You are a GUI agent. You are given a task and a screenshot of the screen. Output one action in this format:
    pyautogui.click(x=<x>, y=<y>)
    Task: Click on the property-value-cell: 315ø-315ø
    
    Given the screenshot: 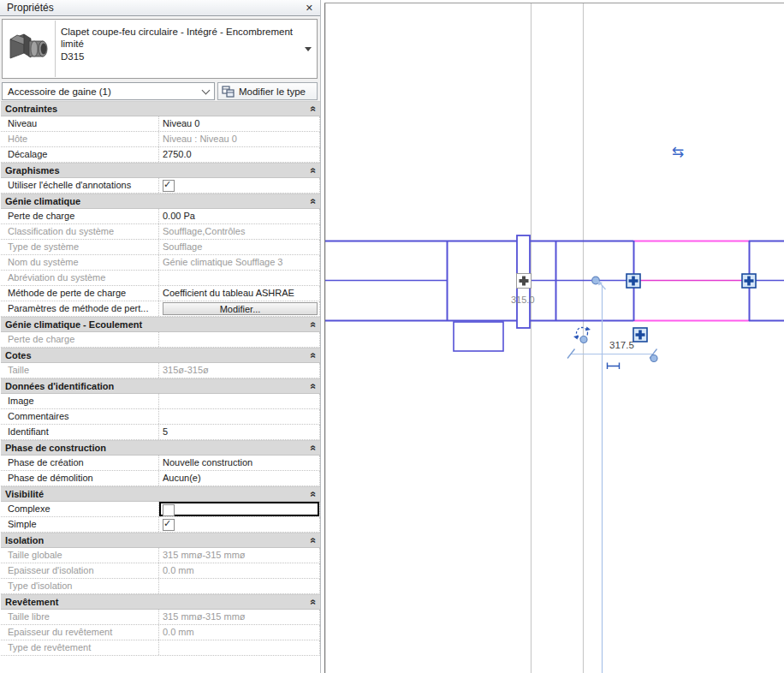 What is the action you would take?
    pyautogui.click(x=240, y=370)
    